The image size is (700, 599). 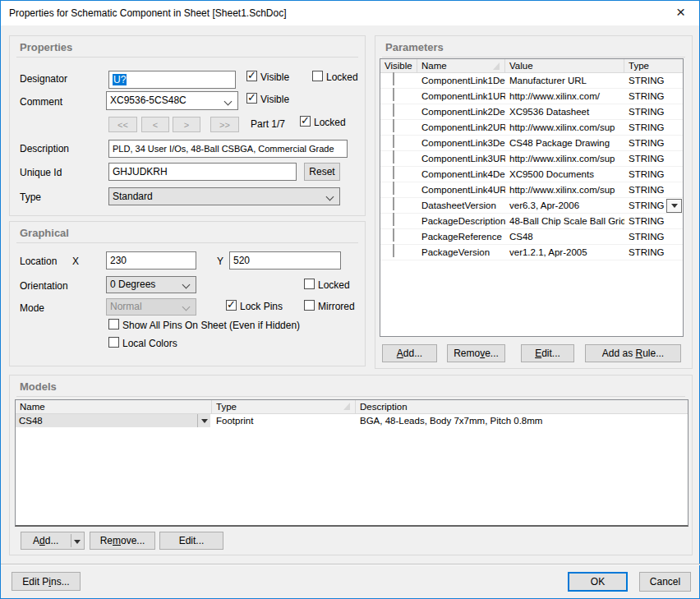 I want to click on lock-pins-checkbox, so click(x=232, y=306).